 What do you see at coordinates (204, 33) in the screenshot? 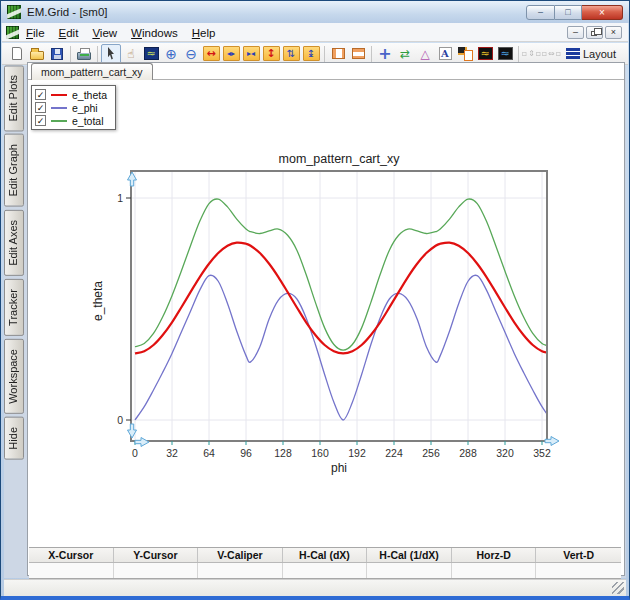
I see `menu-help: Help` at bounding box center [204, 33].